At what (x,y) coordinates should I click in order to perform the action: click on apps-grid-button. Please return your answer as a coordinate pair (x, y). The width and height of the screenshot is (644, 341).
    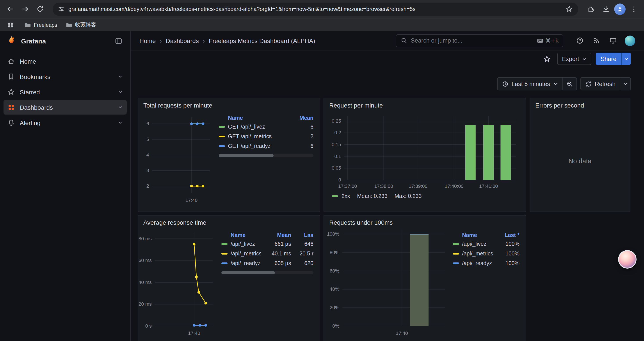
    Looking at the image, I should click on (10, 25).